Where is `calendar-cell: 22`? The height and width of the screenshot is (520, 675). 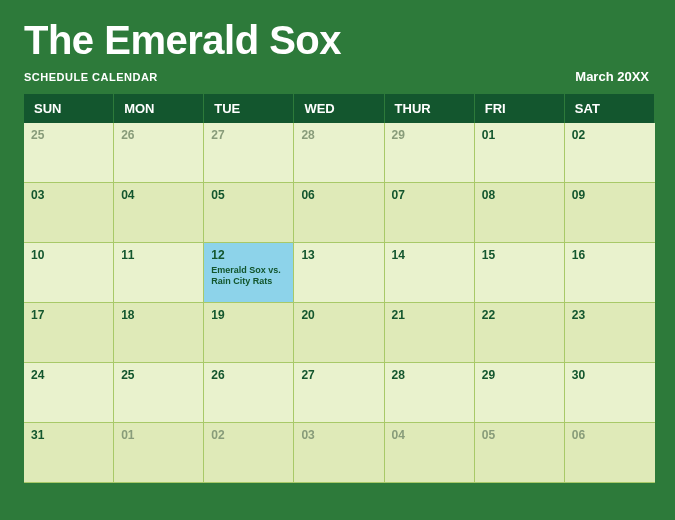
calendar-cell: 22 is located at coordinates (520, 333).